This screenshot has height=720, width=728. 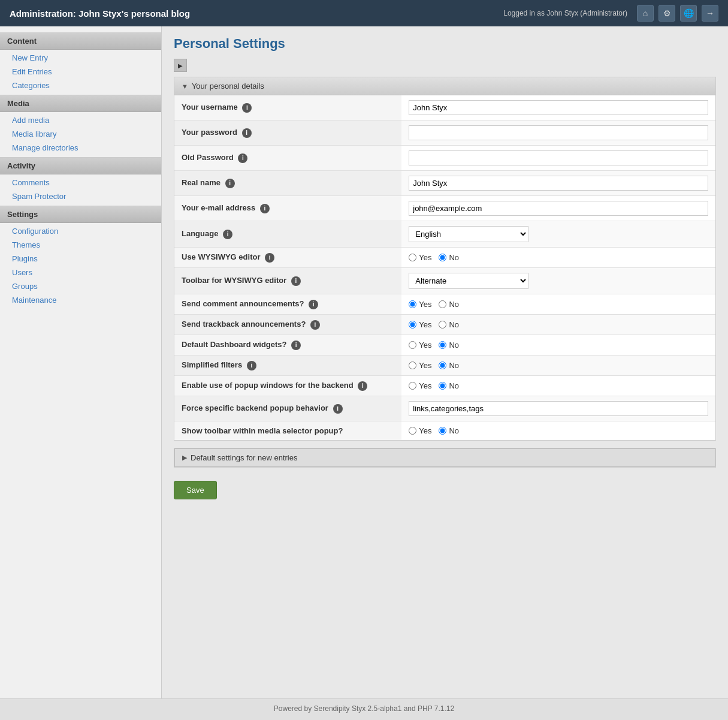 What do you see at coordinates (442, 305) in the screenshot?
I see `comment-ann-no-radio` at bounding box center [442, 305].